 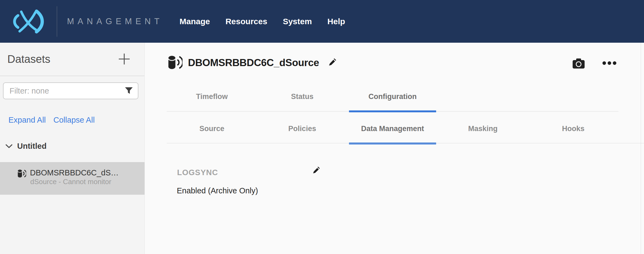 What do you see at coordinates (72, 76) in the screenshot?
I see `sidebar-header-divider` at bounding box center [72, 76].